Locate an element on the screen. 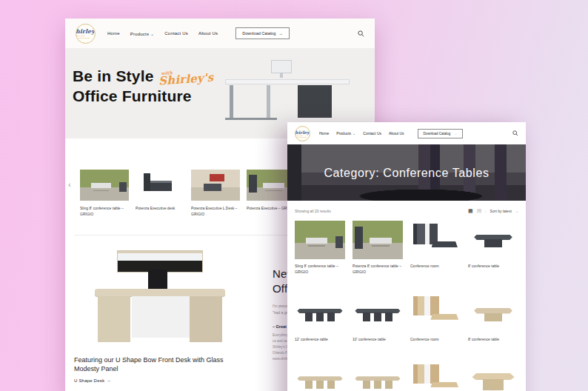 The height and width of the screenshot is (391, 588). product-title: 10' conference table is located at coordinates (378, 340).